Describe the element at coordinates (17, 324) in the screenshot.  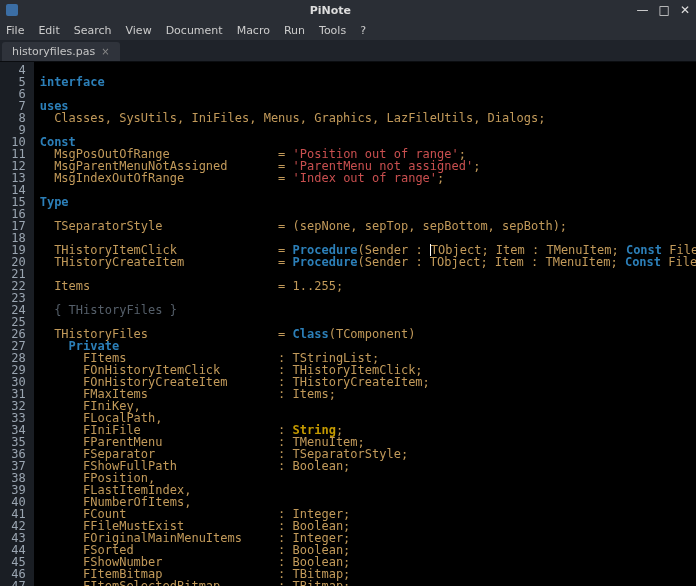
I see `line-number-gutter: 4 5 6 7 8 9 10 11 12 13 14 15 16 17 18 1…` at that location.